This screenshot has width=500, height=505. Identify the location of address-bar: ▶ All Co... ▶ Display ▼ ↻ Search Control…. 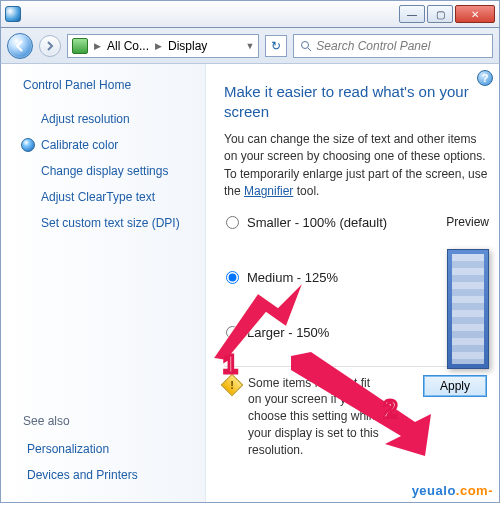
(250, 46).